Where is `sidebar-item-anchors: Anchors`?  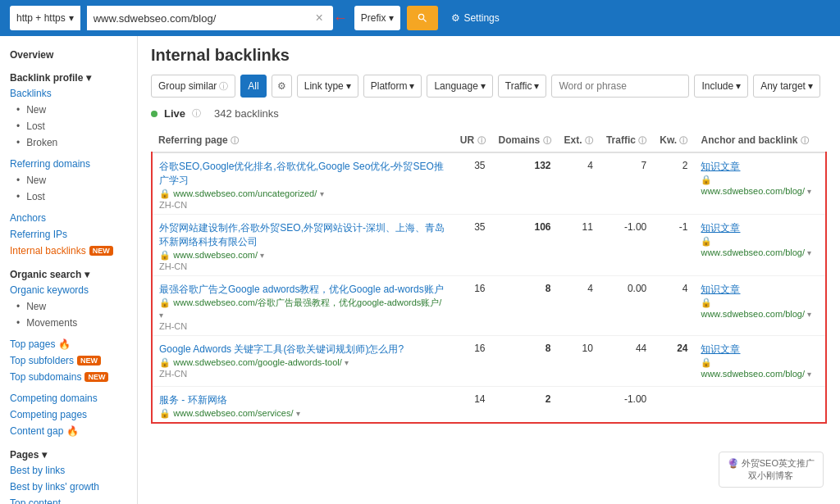
sidebar-item-anchors: Anchors is located at coordinates (69, 218).